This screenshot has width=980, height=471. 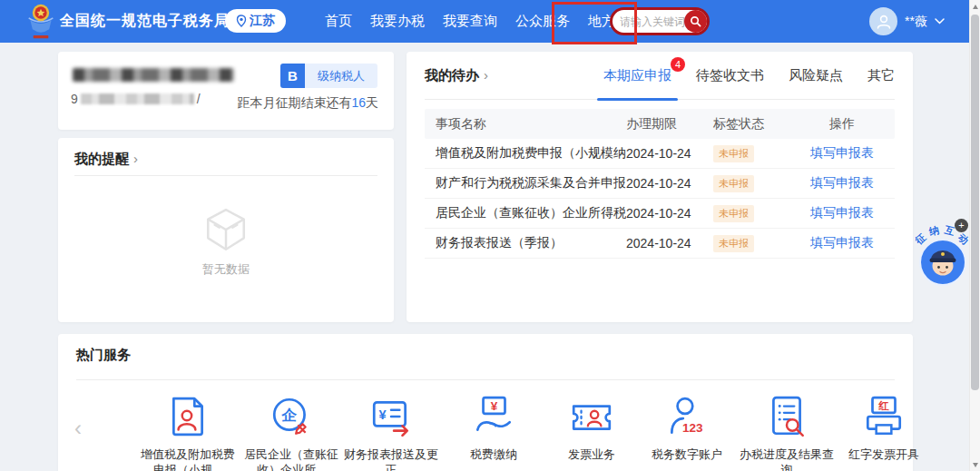 What do you see at coordinates (943, 250) in the screenshot?
I see `interaction-widget: 征 纳 互 动 +` at bounding box center [943, 250].